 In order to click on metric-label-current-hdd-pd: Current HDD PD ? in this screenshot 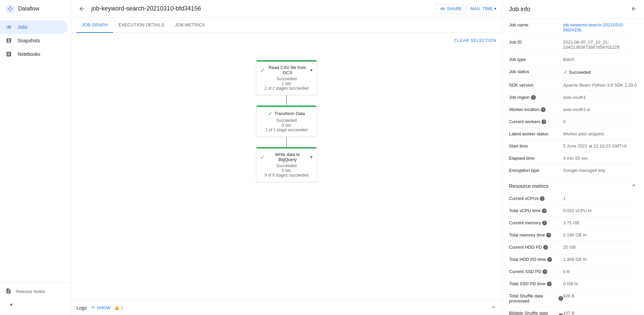, I will do `click(536, 247)`.